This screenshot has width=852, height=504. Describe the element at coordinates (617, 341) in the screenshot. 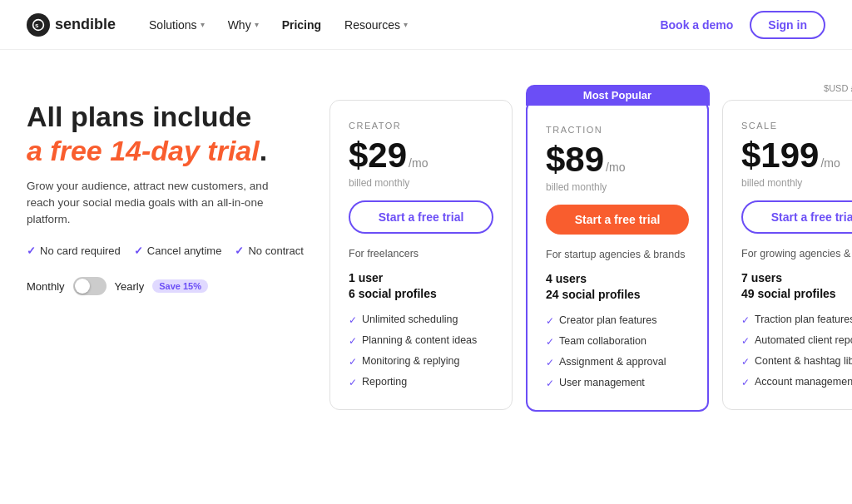

I see `feature-item: ✓ Team collaboration` at that location.